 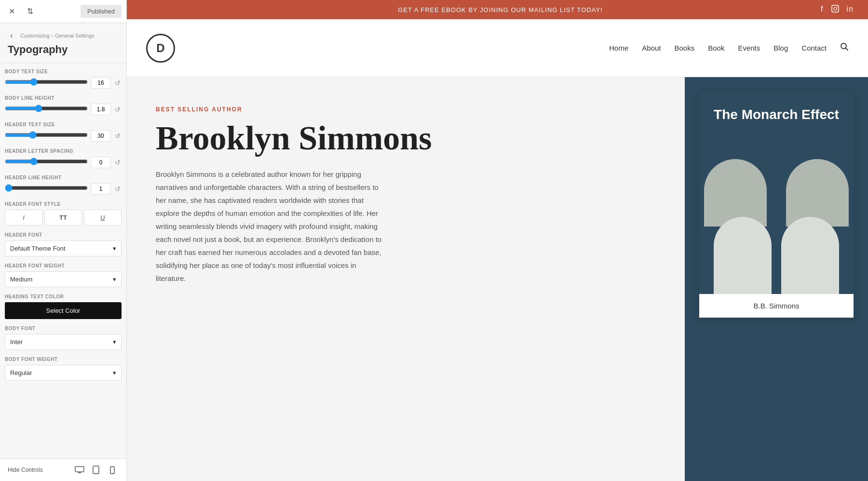 What do you see at coordinates (850, 10) in the screenshot?
I see `linkedin-icon: in` at bounding box center [850, 10].